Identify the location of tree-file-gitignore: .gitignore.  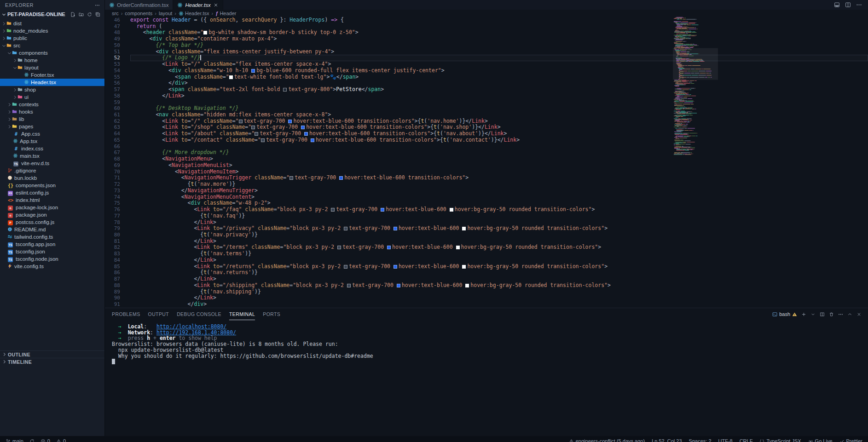
(52, 171).